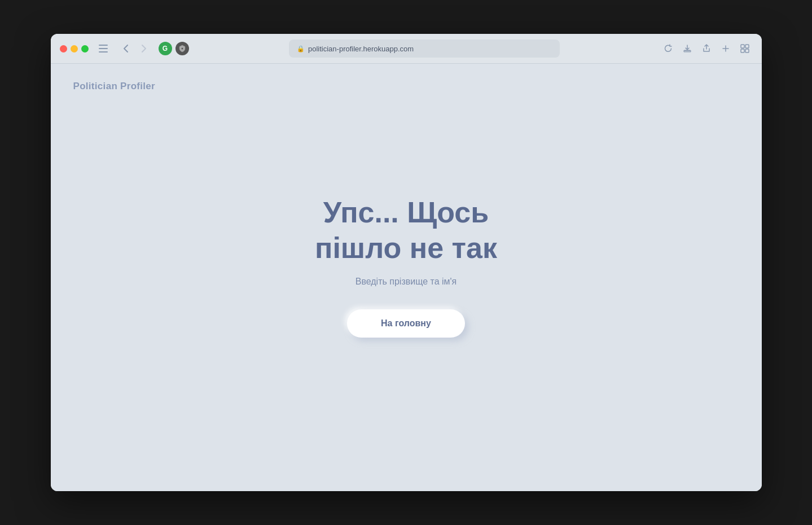  Describe the element at coordinates (103, 49) in the screenshot. I see `sidebar-toggle-button` at that location.